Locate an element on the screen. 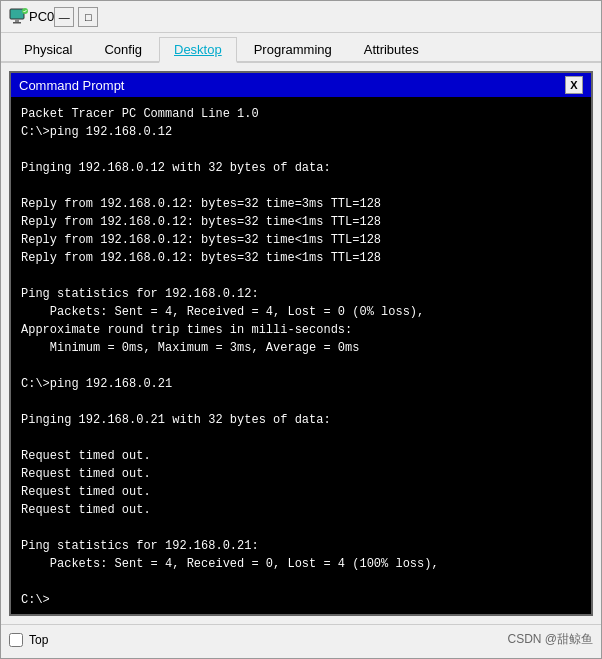 The width and height of the screenshot is (602, 659). tab-config: Config is located at coordinates (123, 49).